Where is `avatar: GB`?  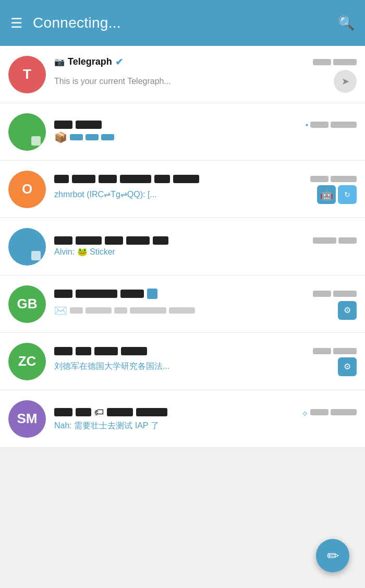
avatar: GB is located at coordinates (27, 304).